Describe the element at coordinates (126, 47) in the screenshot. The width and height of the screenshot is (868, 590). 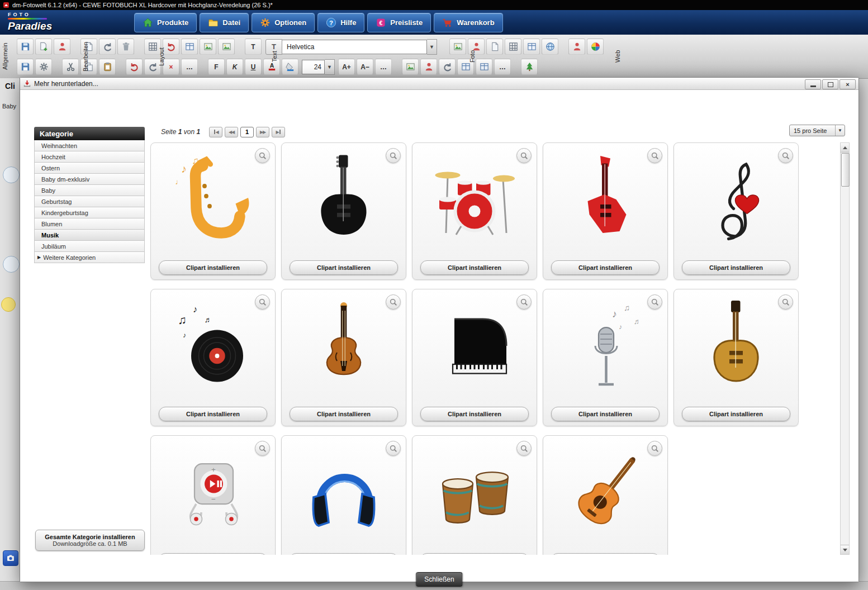
I see `delete-icon` at that location.